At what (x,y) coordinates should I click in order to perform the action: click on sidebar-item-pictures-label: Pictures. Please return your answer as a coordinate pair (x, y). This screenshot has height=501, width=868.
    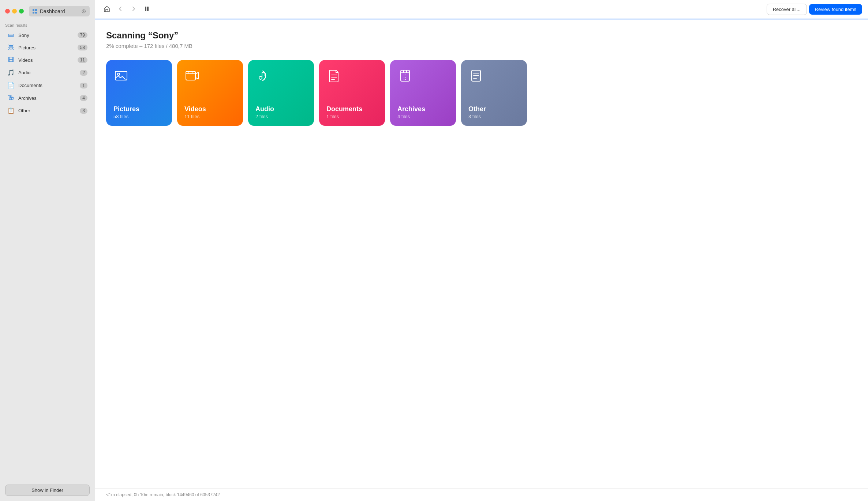
    Looking at the image, I should click on (46, 48).